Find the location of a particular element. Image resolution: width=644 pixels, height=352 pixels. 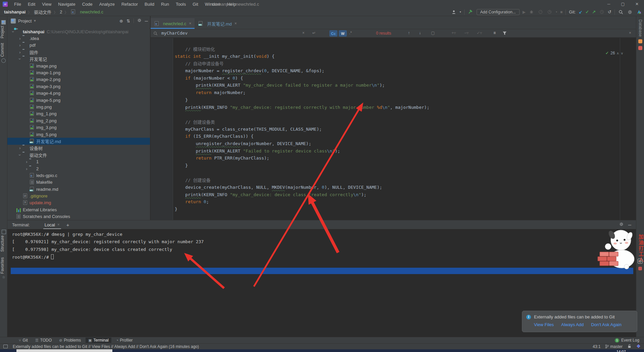

toolwindow-button-todo: ☰TODO is located at coordinates (44, 340).